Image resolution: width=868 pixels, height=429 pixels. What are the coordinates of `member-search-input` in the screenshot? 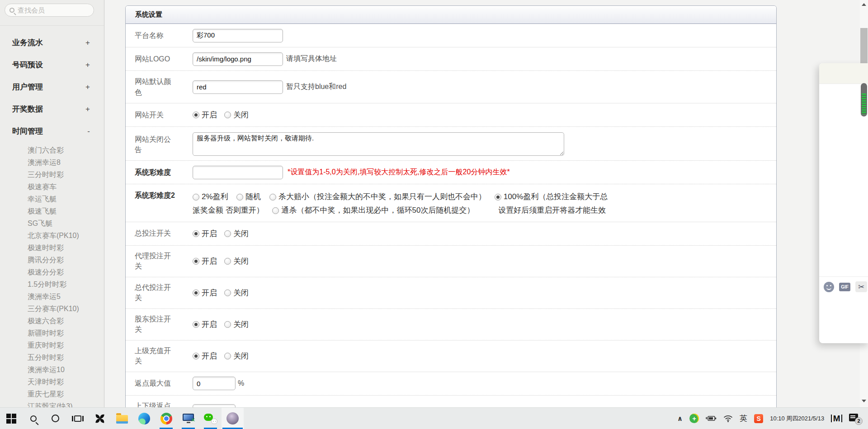 It's located at (52, 10).